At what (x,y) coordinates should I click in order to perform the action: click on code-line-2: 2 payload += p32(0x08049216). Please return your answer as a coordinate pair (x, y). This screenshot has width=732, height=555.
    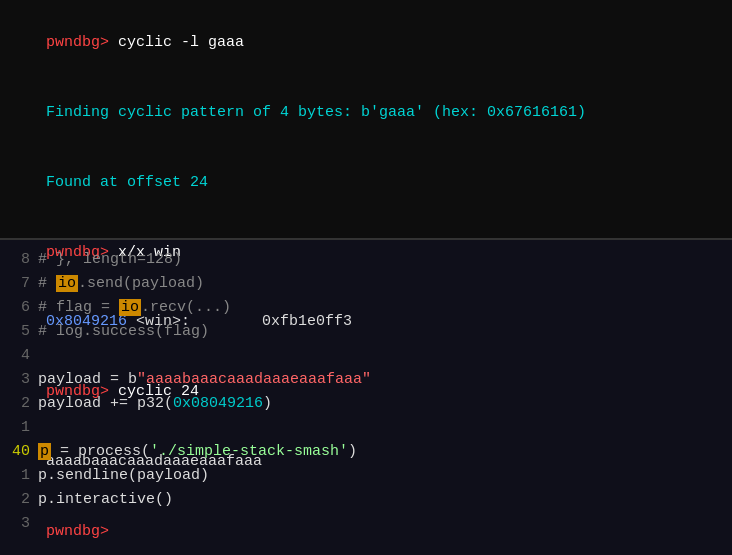
    Looking at the image, I should click on (366, 404).